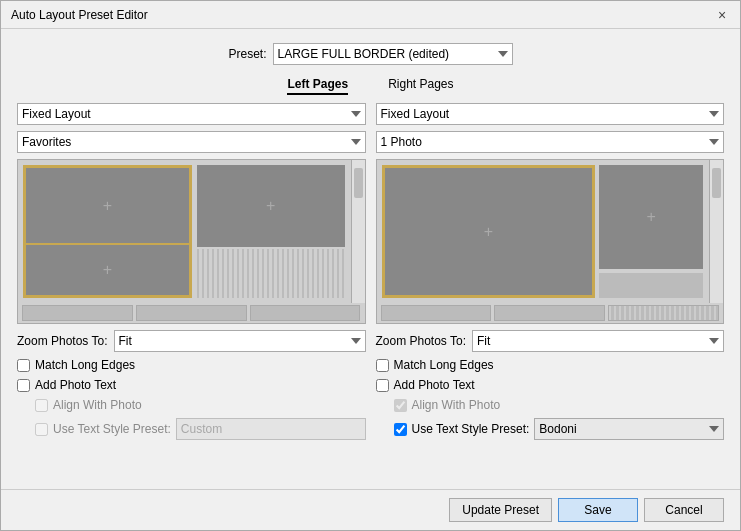 This screenshot has height=531, width=741. What do you see at coordinates (271, 429) in the screenshot?
I see `left-style-preset-select: Custom` at bounding box center [271, 429].